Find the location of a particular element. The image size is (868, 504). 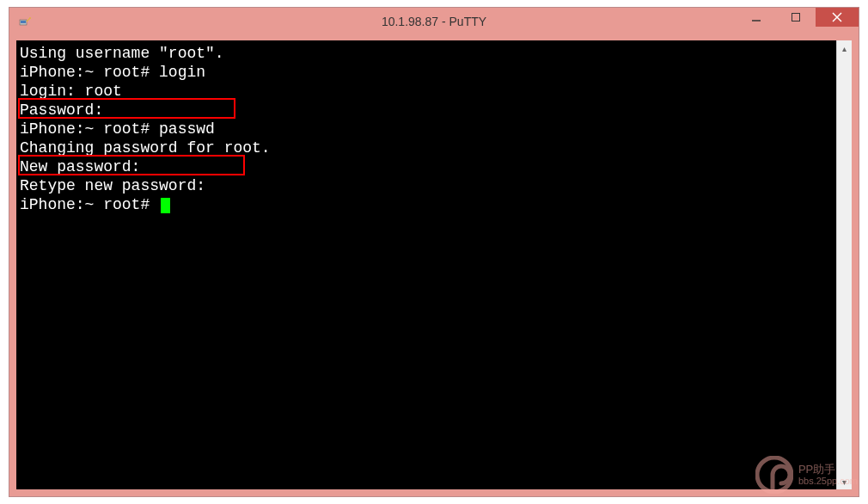

terminal-line: iPhone:~ root# passwd is located at coordinates (426, 129).